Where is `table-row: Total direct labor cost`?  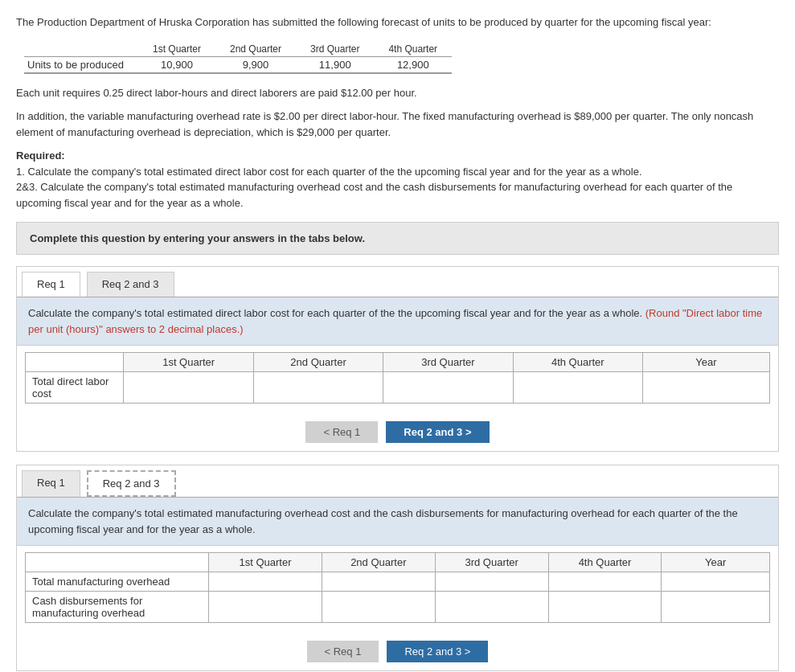 table-row: Total direct labor cost is located at coordinates (398, 387).